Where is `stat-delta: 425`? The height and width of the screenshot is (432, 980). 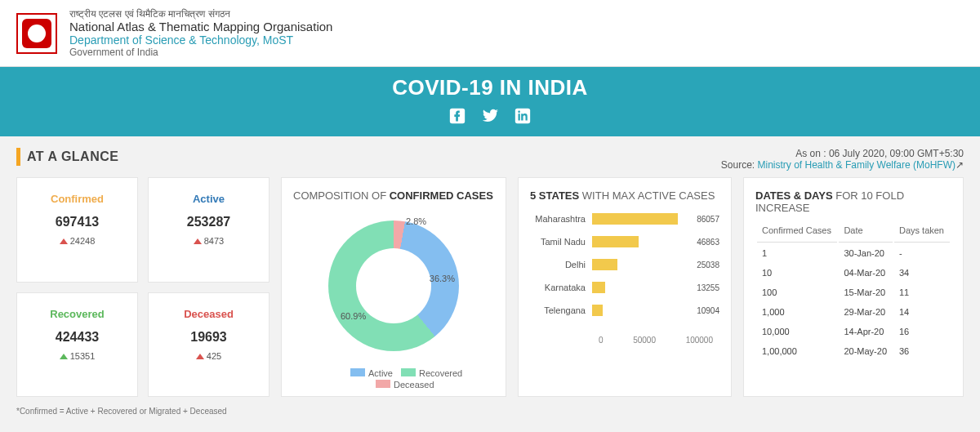
stat-delta: 425 is located at coordinates (214, 356).